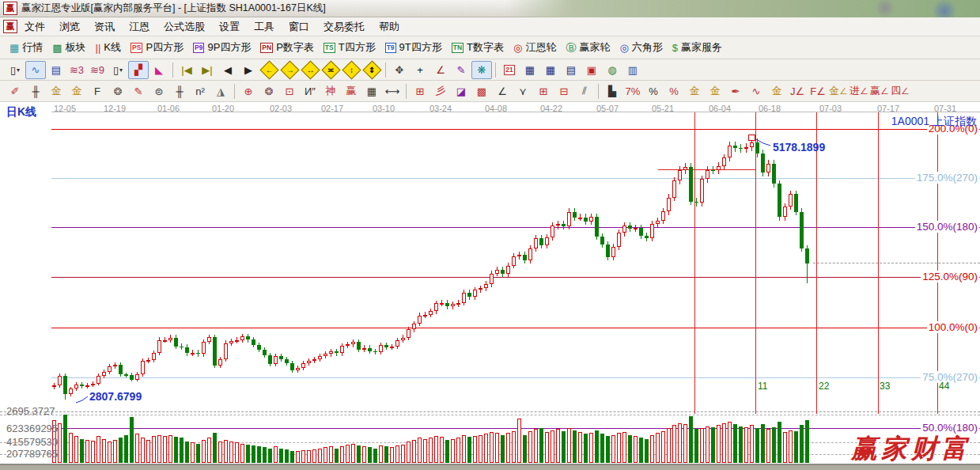  What do you see at coordinates (633, 70) in the screenshot?
I see `nav-remote-download: ▥` at bounding box center [633, 70].